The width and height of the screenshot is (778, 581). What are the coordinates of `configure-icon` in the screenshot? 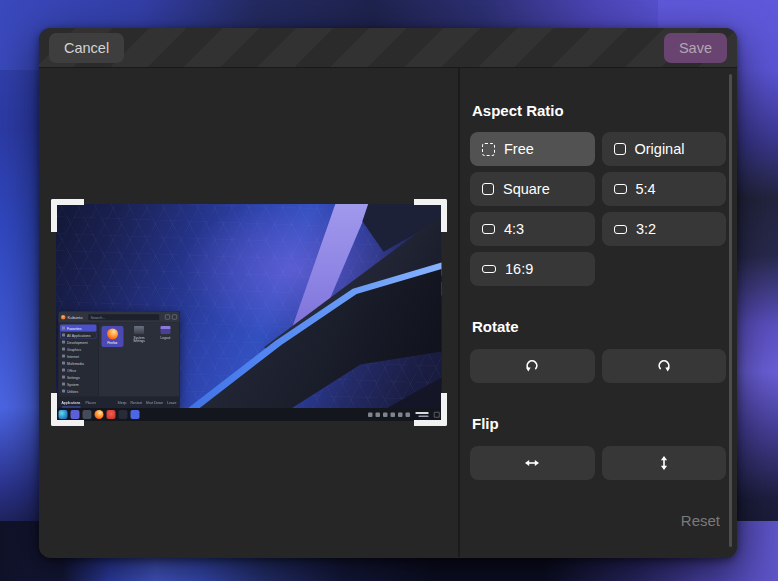 It's located at (174, 318).